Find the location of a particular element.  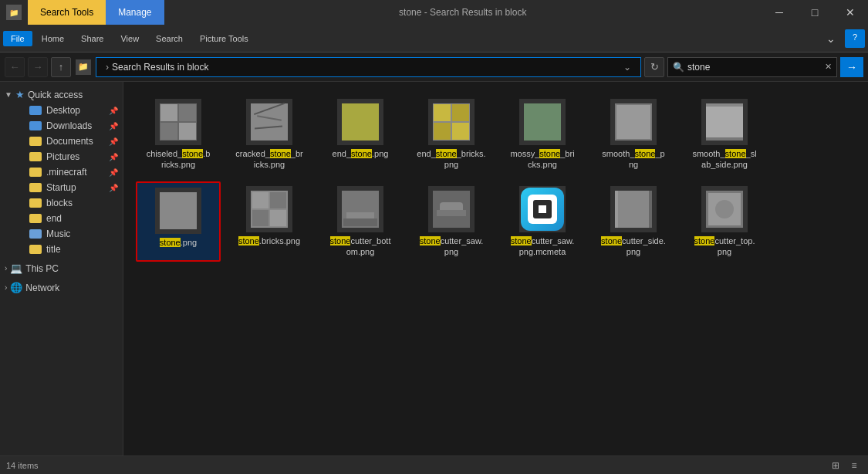

ribbon-help: ? is located at coordinates (855, 39).